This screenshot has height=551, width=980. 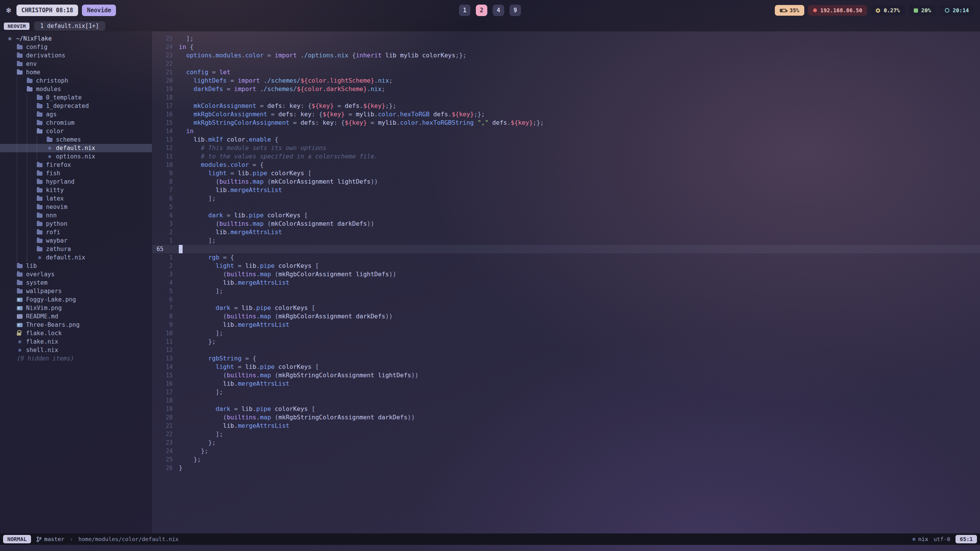 What do you see at coordinates (76, 55) in the screenshot?
I see `tree-item: derivations` at bounding box center [76, 55].